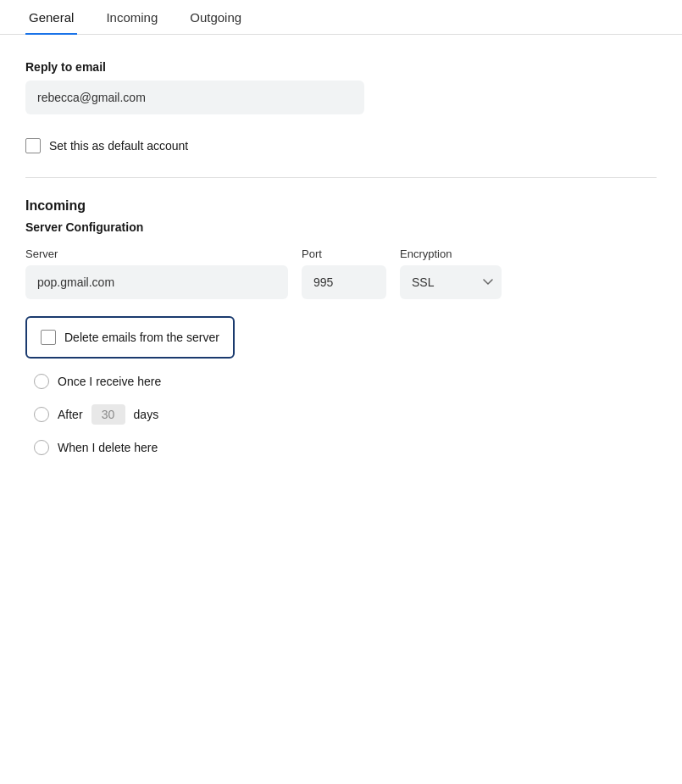  I want to click on radio-once-receive-circle, so click(42, 381).